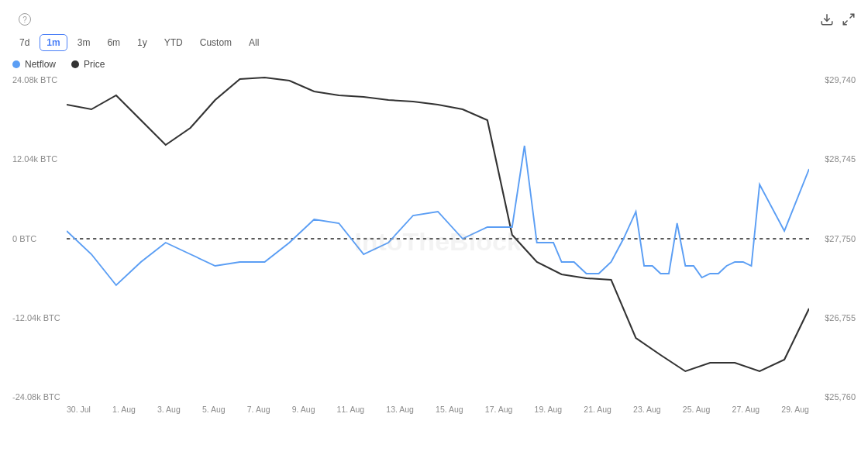 The image size is (868, 455). Describe the element at coordinates (832, 81) in the screenshot. I see `y-axis-right-label: $29,740` at that location.